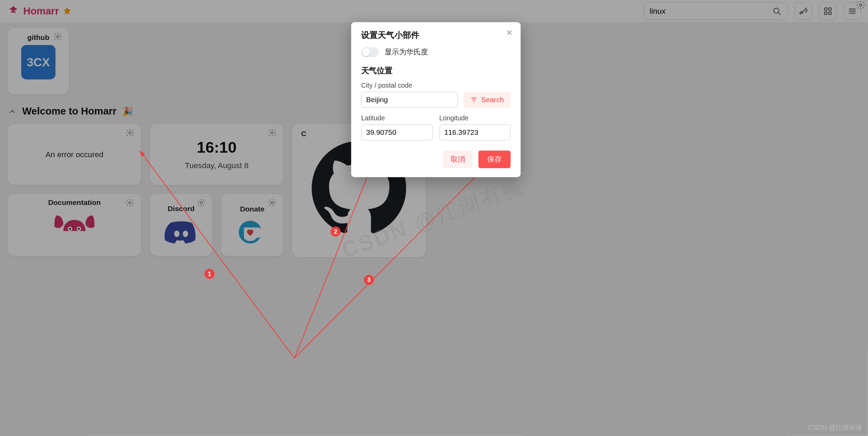  I want to click on close-icon: ✕, so click(509, 33).